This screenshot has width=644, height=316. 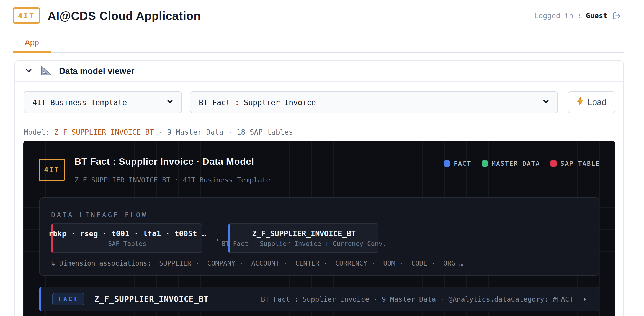 What do you see at coordinates (597, 16) in the screenshot?
I see `login-user: Guest` at bounding box center [597, 16].